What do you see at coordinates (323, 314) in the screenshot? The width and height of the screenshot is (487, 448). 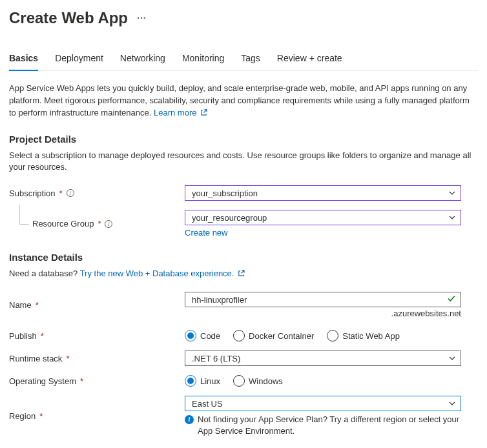 I see `name-suffix: .azurewebsites.net` at bounding box center [323, 314].